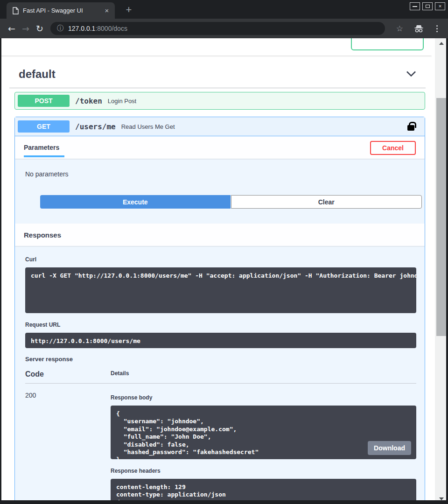  Describe the element at coordinates (129, 10) in the screenshot. I see `new-tab-button: +` at that location.